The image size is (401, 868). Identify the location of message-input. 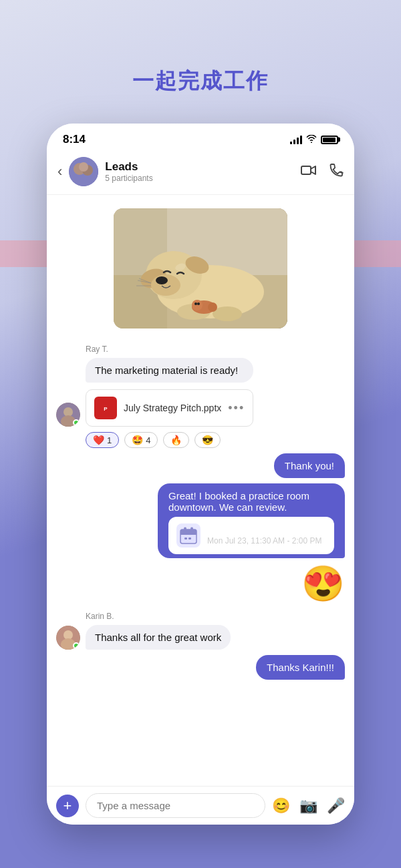
(175, 805).